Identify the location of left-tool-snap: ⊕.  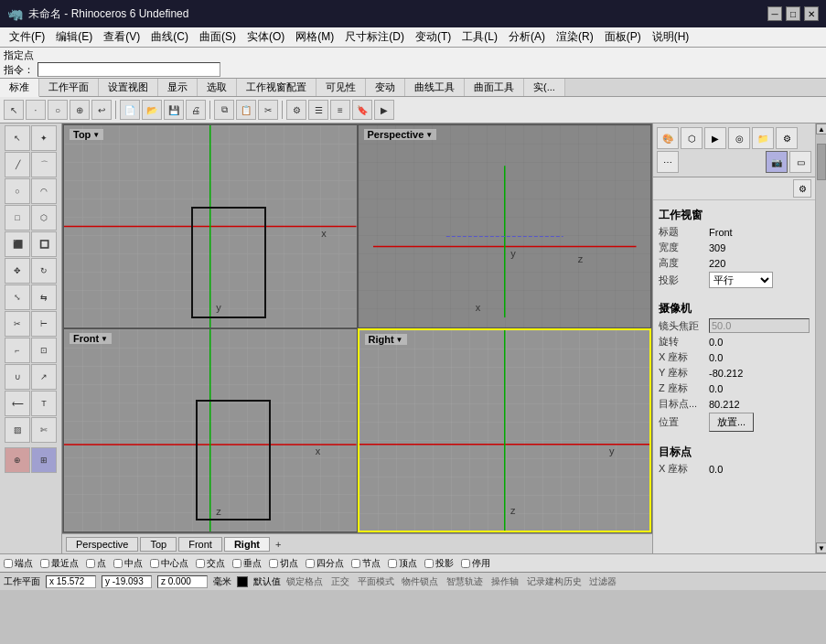
(17, 460).